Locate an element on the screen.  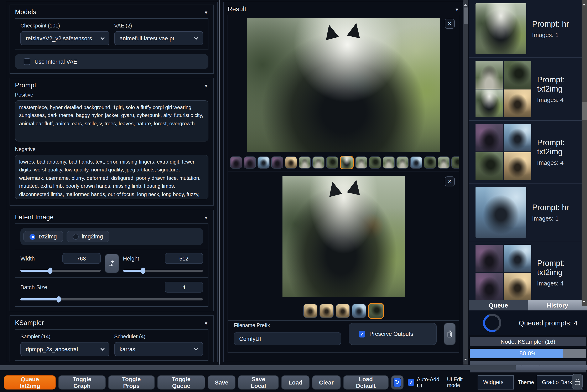
preserve-outputs-checkbox is located at coordinates (362, 334).